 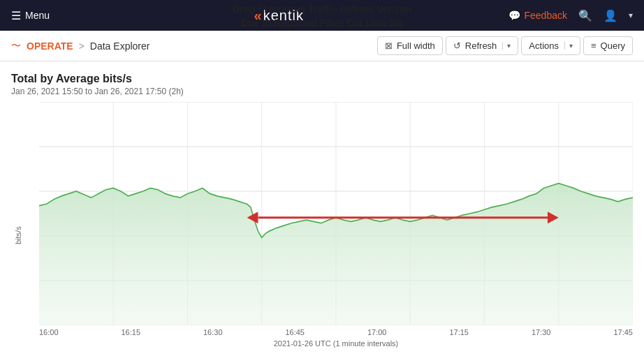 I want to click on page-title: Data Explorer, so click(x=120, y=46).